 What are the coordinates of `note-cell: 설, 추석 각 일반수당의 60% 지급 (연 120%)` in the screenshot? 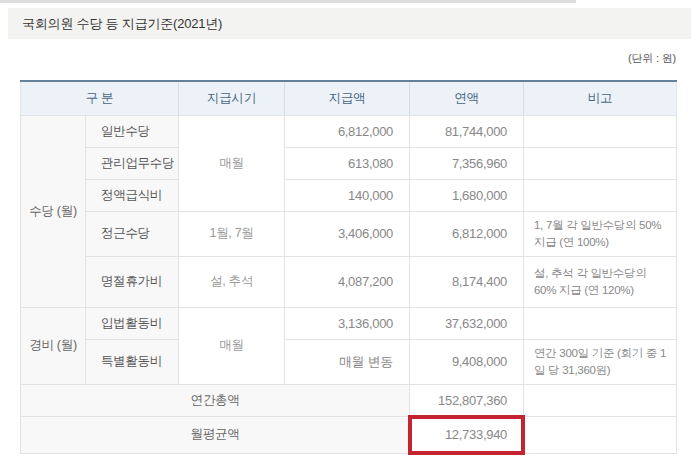 It's located at (600, 282).